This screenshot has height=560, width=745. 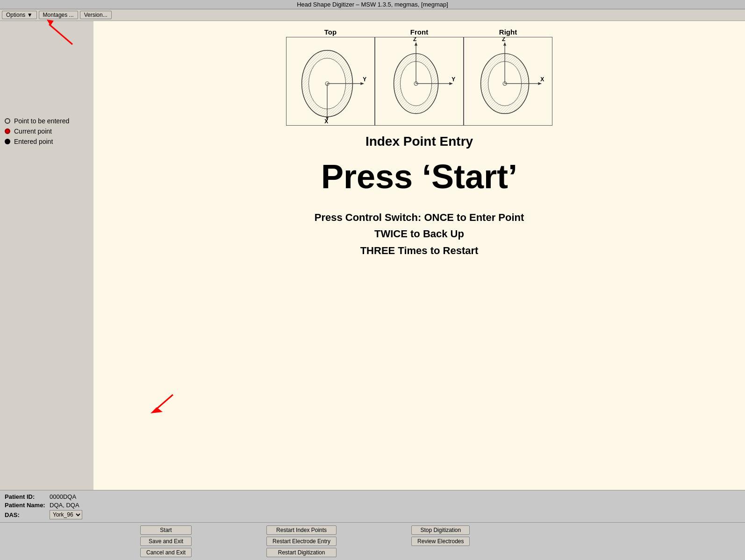 I want to click on patient-id-label: Patient ID:, so click(x=26, y=497).